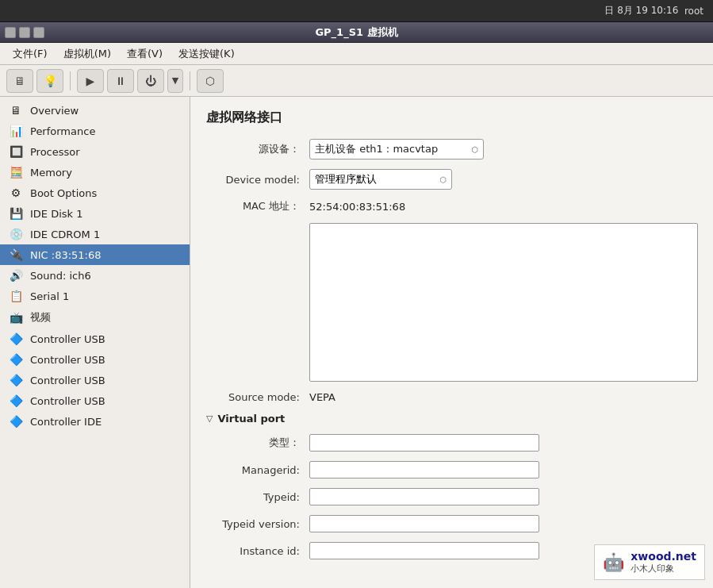 Image resolution: width=713 pixels, height=588 pixels. Describe the element at coordinates (39, 33) in the screenshot. I see `maximize-btn` at that location.